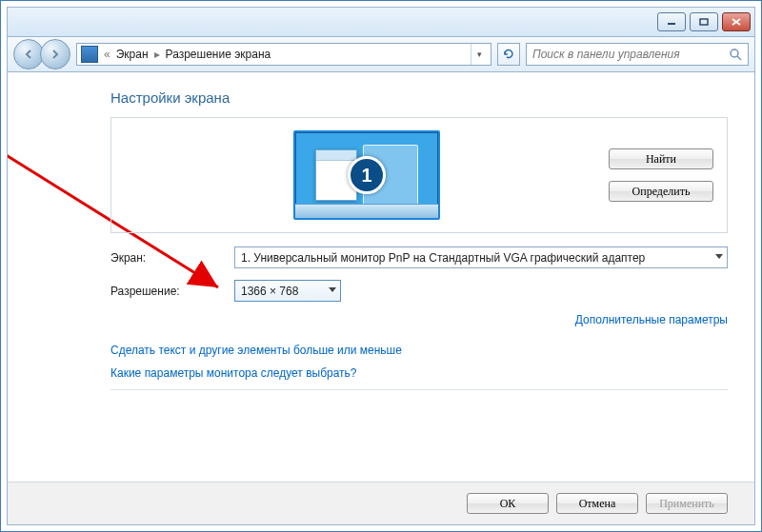 The image size is (762, 532). What do you see at coordinates (672, 22) in the screenshot?
I see `minimize-button` at bounding box center [672, 22].